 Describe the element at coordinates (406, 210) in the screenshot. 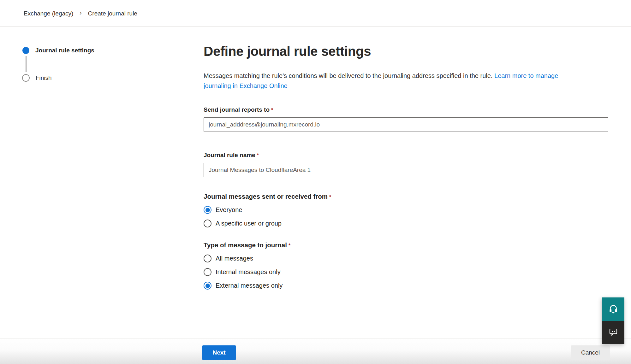

I see `journal-messages-scope-group: Journal messages sent or received from* …` at that location.